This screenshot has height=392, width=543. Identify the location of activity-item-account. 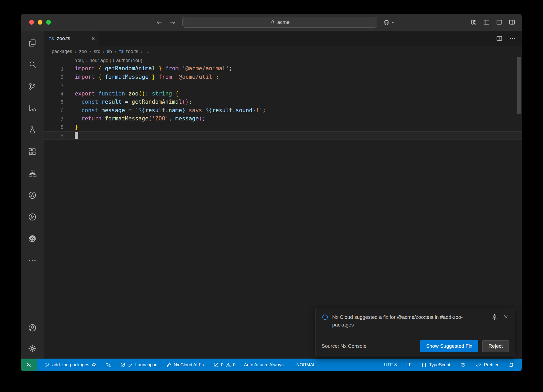
(32, 328).